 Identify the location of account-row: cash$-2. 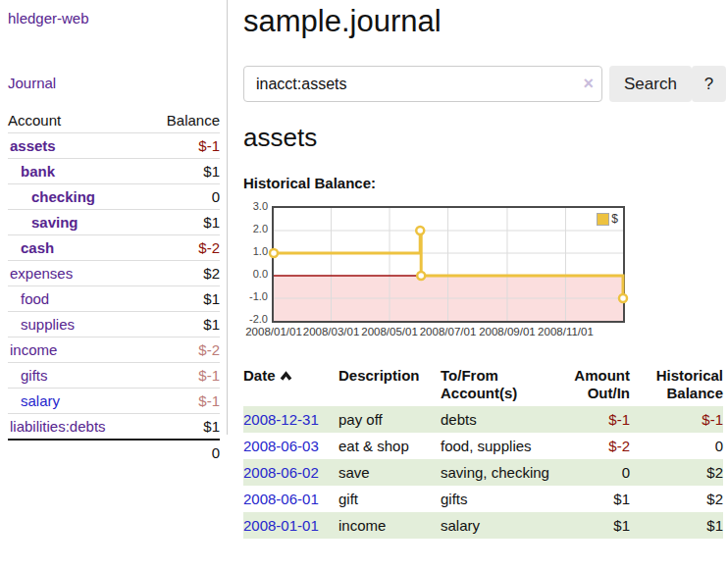
(114, 248).